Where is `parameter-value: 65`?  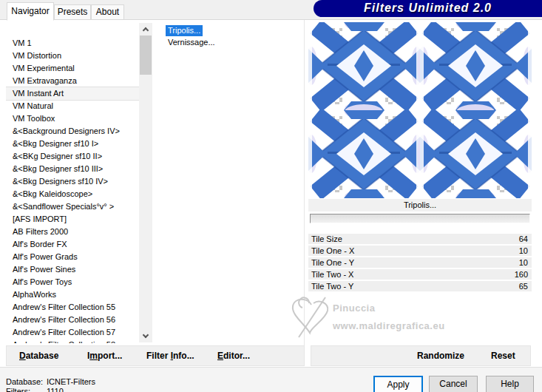
parameter-value: 65 is located at coordinates (524, 286).